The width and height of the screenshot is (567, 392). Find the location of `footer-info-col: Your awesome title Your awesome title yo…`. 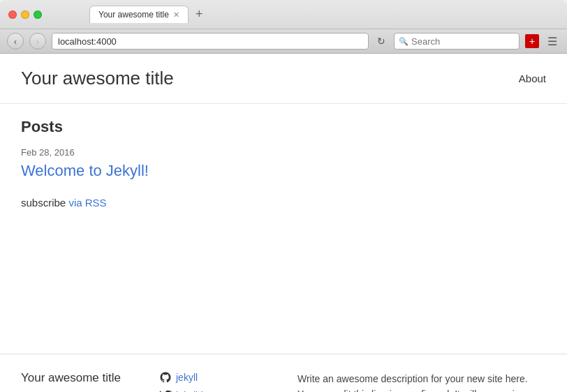

footer-info-col: Your awesome title Your awesome title yo… is located at coordinates (83, 382).